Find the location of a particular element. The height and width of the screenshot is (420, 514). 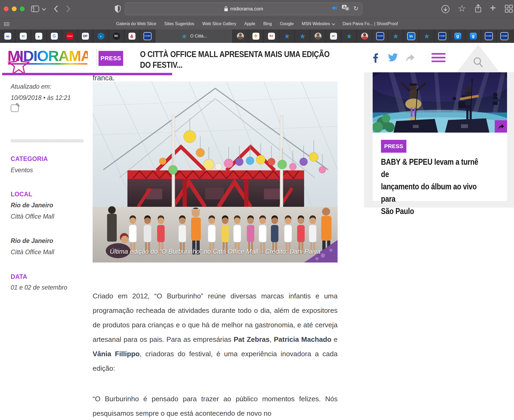

lead-fragment: franca. is located at coordinates (104, 78).